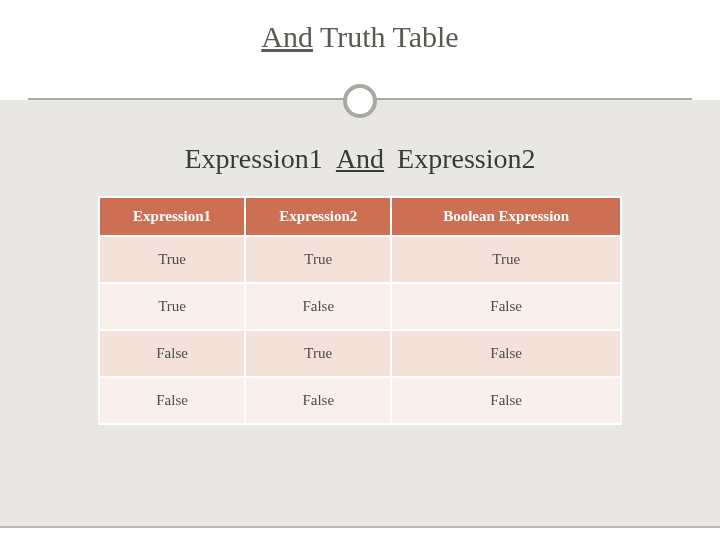 This screenshot has height=540, width=720. Describe the element at coordinates (360, 354) in the screenshot. I see `table-row: False True False` at that location.